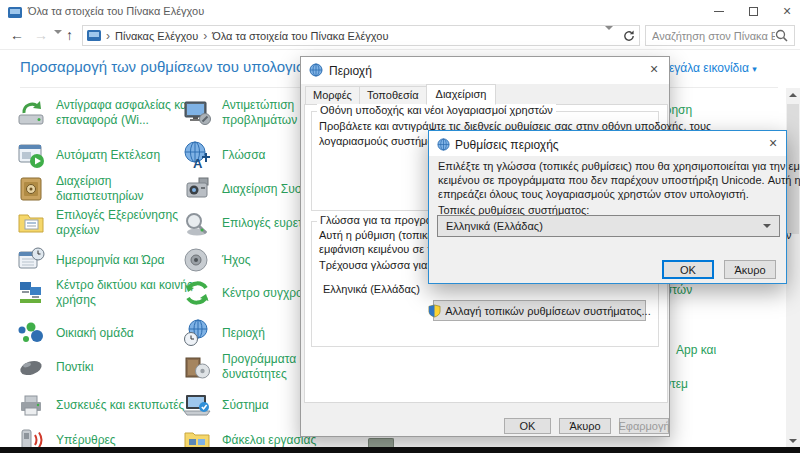  What do you see at coordinates (720, 36) in the screenshot?
I see `search-input: Αναζήτηση στον Πίνακα Ελέγ...` at bounding box center [720, 36].